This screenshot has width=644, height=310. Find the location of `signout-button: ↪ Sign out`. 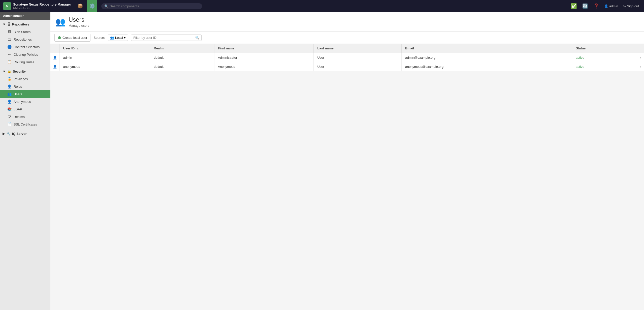

signout-button: ↪ Sign out is located at coordinates (631, 6).